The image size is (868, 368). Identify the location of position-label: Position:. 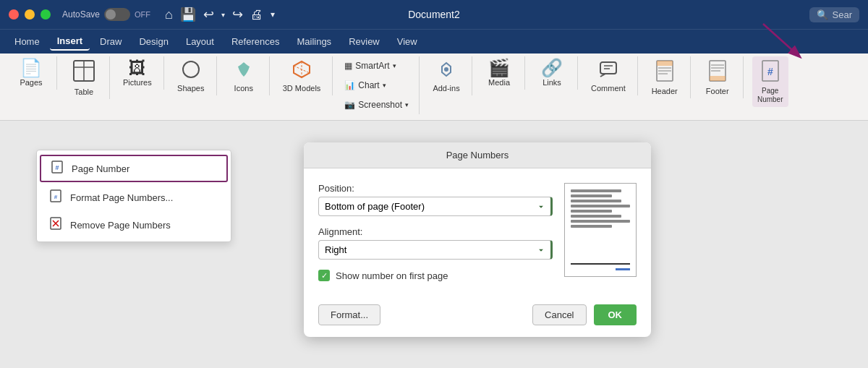
(435, 188).